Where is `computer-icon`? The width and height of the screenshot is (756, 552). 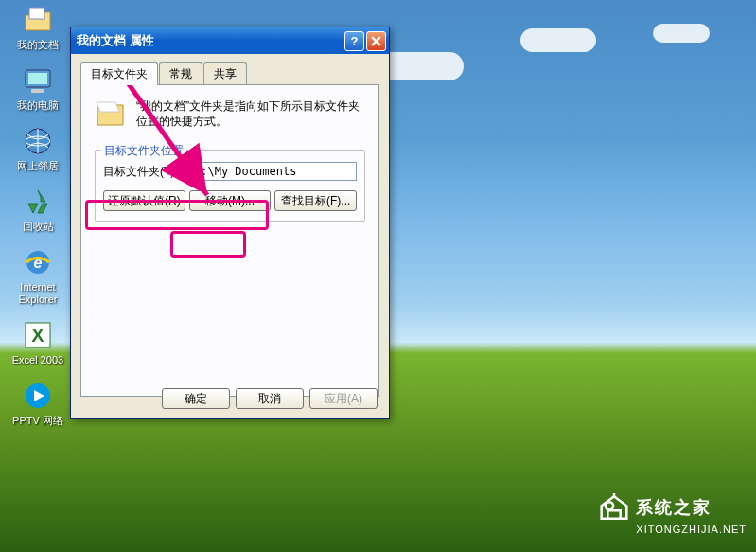
computer-icon is located at coordinates (38, 80).